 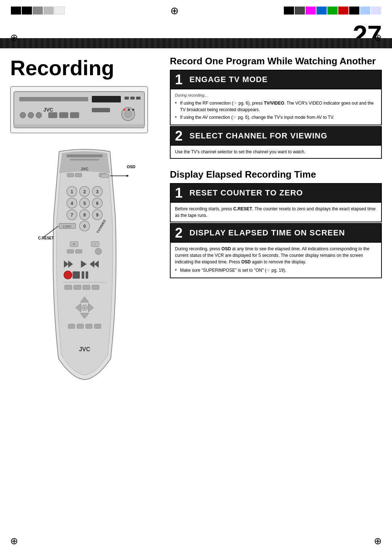 I want to click on center-crosshair-top: ⊕, so click(x=174, y=11).